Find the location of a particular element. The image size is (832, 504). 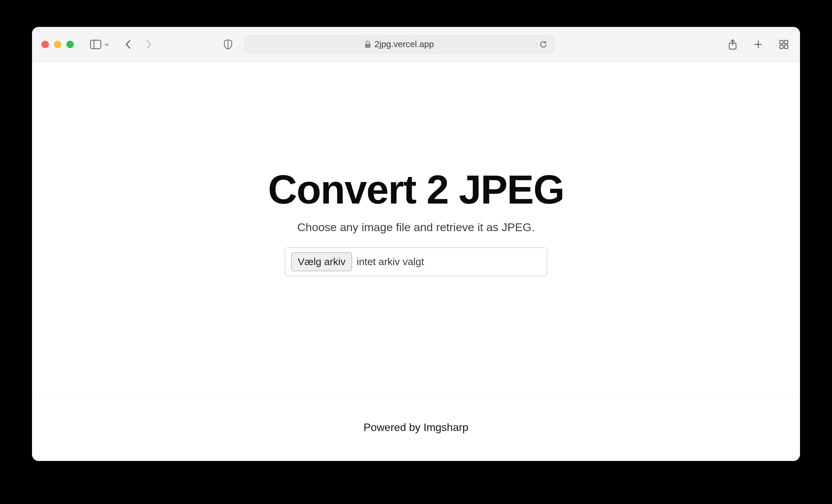

page-title: Convert 2 JPEG is located at coordinates (416, 190).